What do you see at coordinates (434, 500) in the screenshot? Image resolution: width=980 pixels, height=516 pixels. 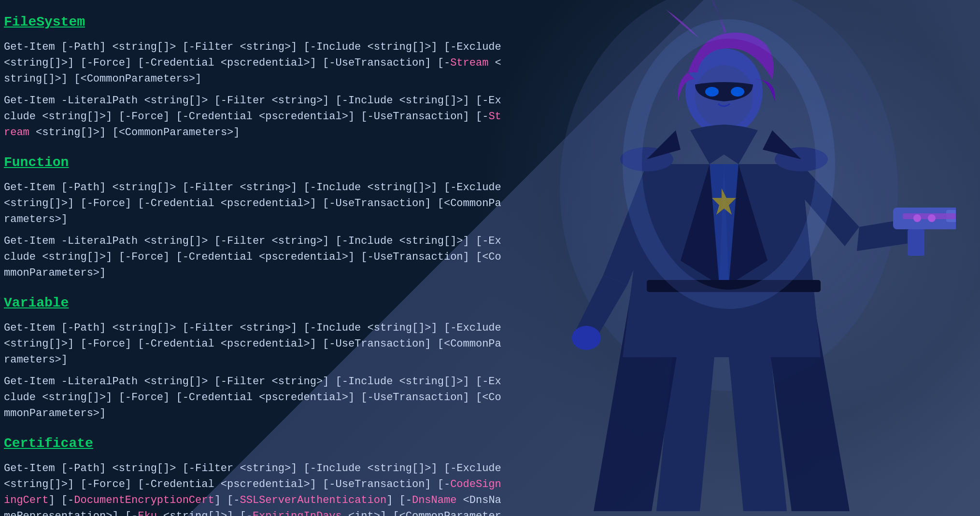 I see `dnsname-highlight: DnsName` at bounding box center [434, 500].